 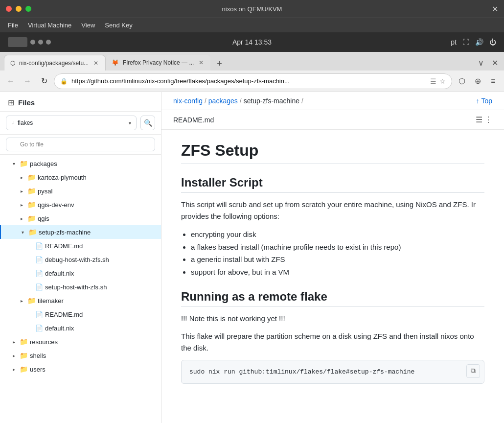 What do you see at coordinates (80, 287) in the screenshot?
I see `tree-item-setup-host: 📄 setup-host-with-zfs.sh` at bounding box center [80, 287].